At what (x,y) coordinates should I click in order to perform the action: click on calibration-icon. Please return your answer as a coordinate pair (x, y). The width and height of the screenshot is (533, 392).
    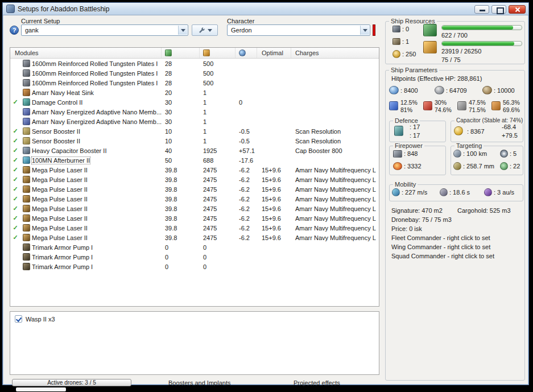
    Looking at the image, I should click on (396, 54).